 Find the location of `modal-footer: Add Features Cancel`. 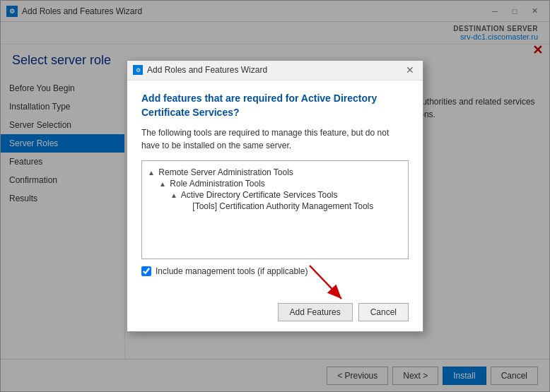

modal-footer: Add Features Cancel is located at coordinates (275, 314).